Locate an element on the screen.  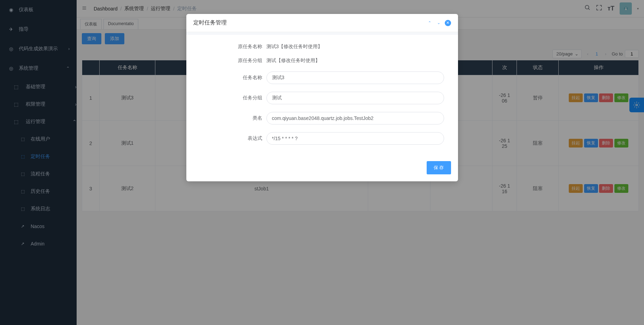
form-row-expr: 表达式 is located at coordinates (322, 138).